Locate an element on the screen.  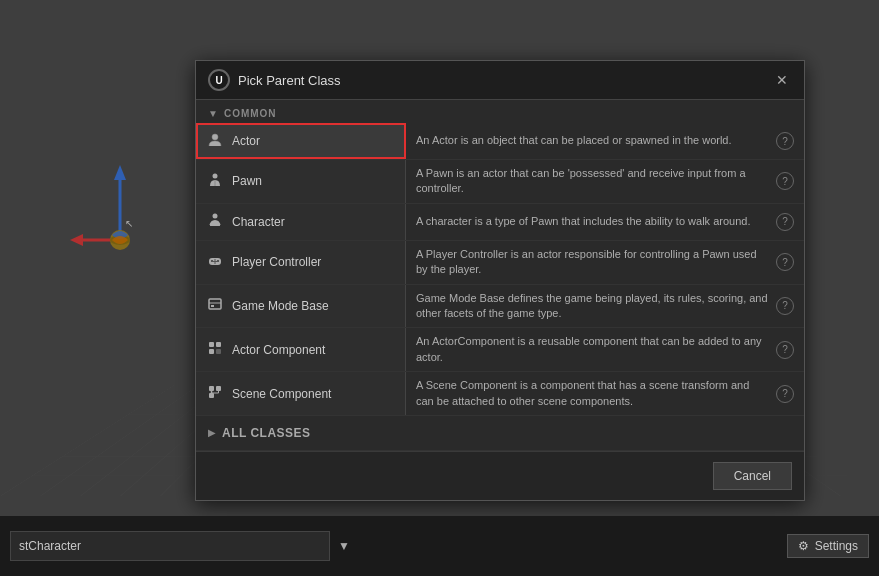
scene-component-button: Scene Component is located at coordinates (301, 394).